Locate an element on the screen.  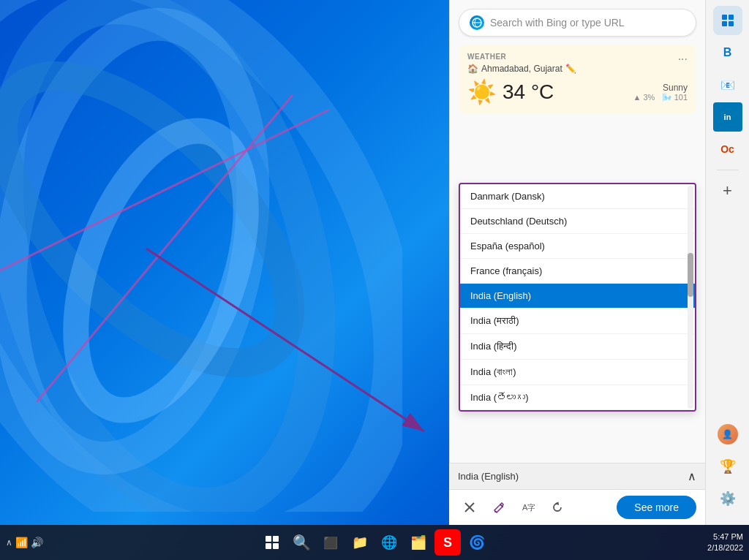
taskbar-chrome-button: 🌐 is located at coordinates (389, 542).